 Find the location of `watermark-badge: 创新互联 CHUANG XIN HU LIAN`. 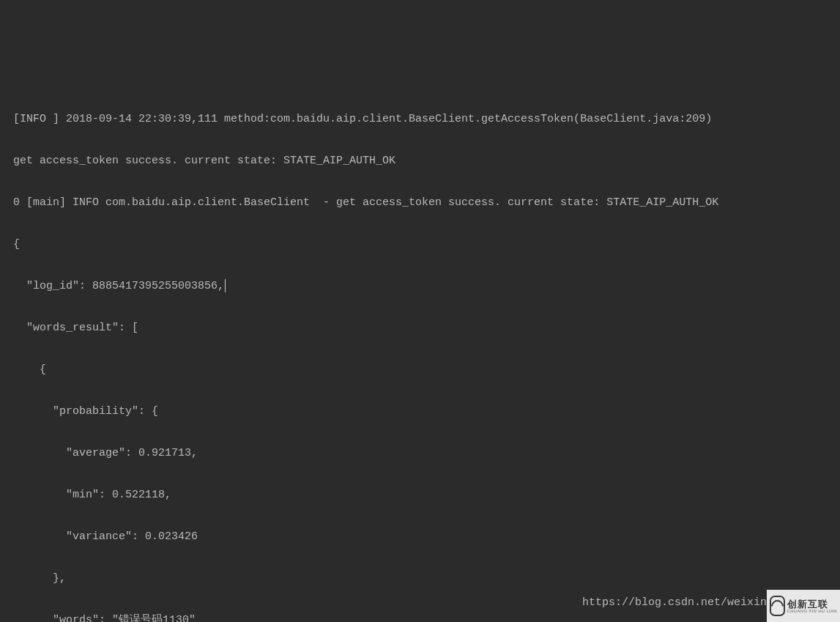

watermark-badge: 创新互联 CHUANG XIN HU LIAN is located at coordinates (803, 606).